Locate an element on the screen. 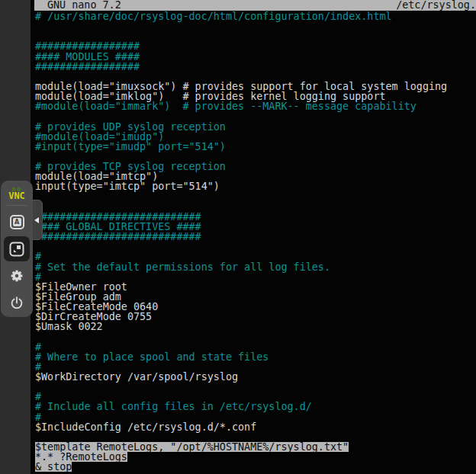 The width and height of the screenshot is (476, 474). editor-line: $IncludeConfig /etc/rsyslog.d/*.conf is located at coordinates (256, 427).